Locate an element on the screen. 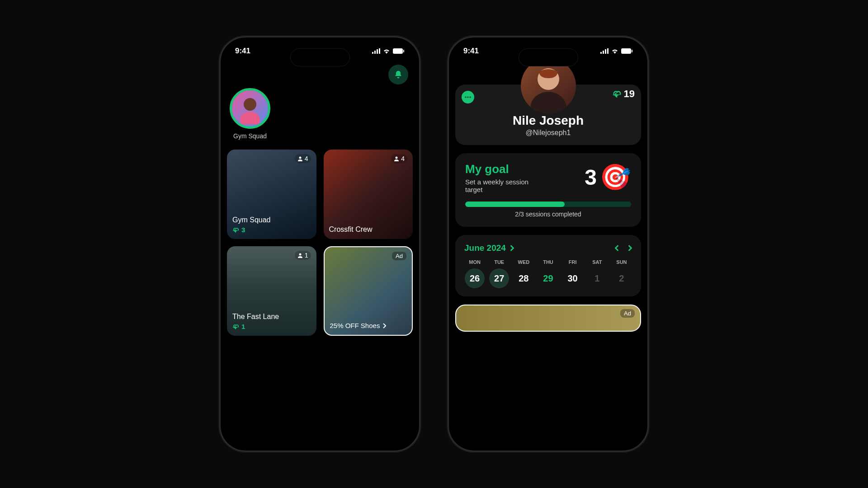  calendar-month-button: June 2024 is located at coordinates (489, 248).